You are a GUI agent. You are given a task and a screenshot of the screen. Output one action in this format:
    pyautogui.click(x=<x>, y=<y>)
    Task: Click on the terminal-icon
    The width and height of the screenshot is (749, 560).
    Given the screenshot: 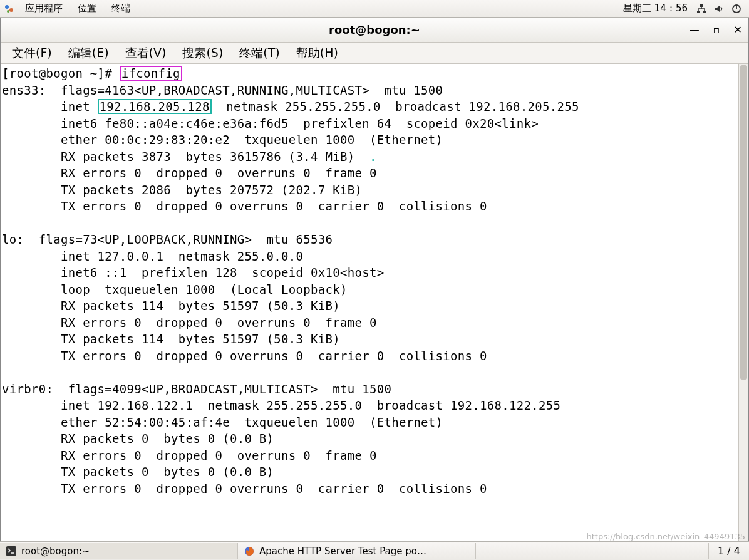 What is the action you would take?
    pyautogui.click(x=11, y=551)
    